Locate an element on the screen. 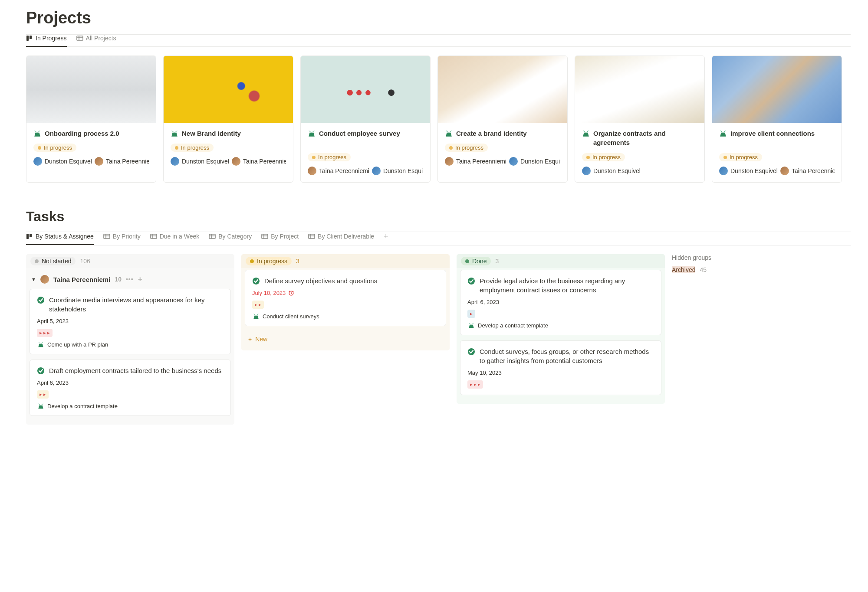 This screenshot has height=592, width=868. card-title-row: Organize contracts and agreements is located at coordinates (640, 138).